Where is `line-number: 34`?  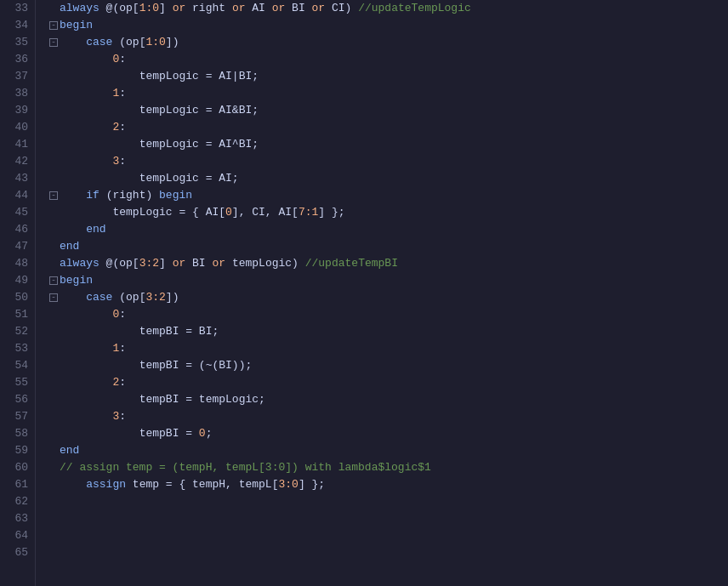 line-number: 34 is located at coordinates (17, 26).